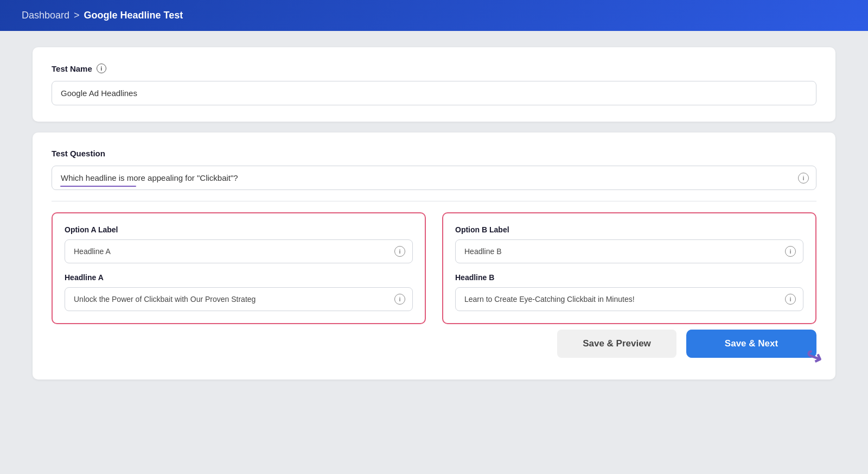 This screenshot has width=868, height=474. I want to click on option-a-label-text: Option A Label, so click(239, 230).